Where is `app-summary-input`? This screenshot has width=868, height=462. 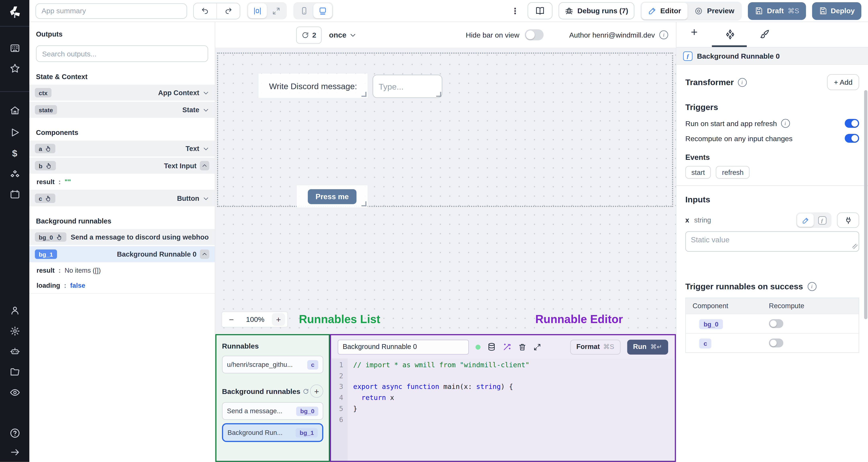 app-summary-input is located at coordinates (111, 11).